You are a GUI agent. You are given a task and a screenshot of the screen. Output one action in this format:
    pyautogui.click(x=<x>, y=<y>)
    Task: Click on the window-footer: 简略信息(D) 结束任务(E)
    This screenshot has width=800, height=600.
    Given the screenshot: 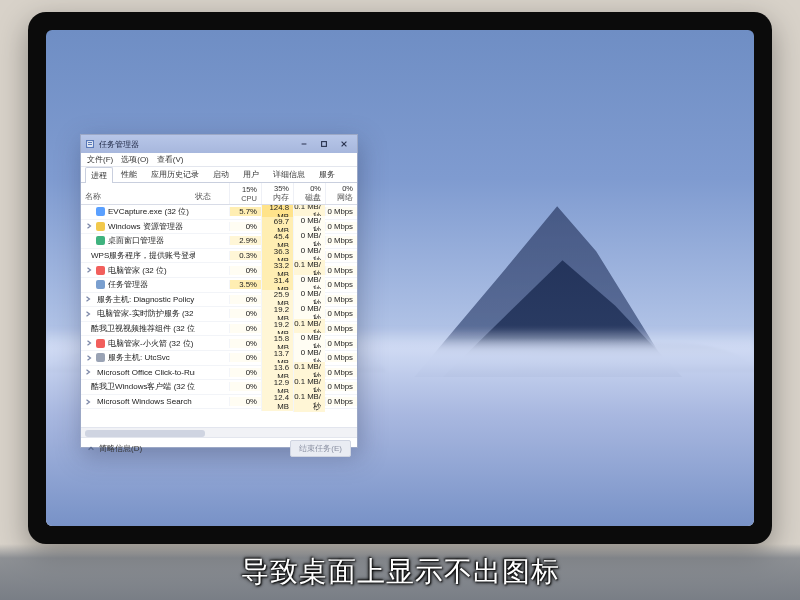 What is the action you would take?
    pyautogui.click(x=219, y=448)
    